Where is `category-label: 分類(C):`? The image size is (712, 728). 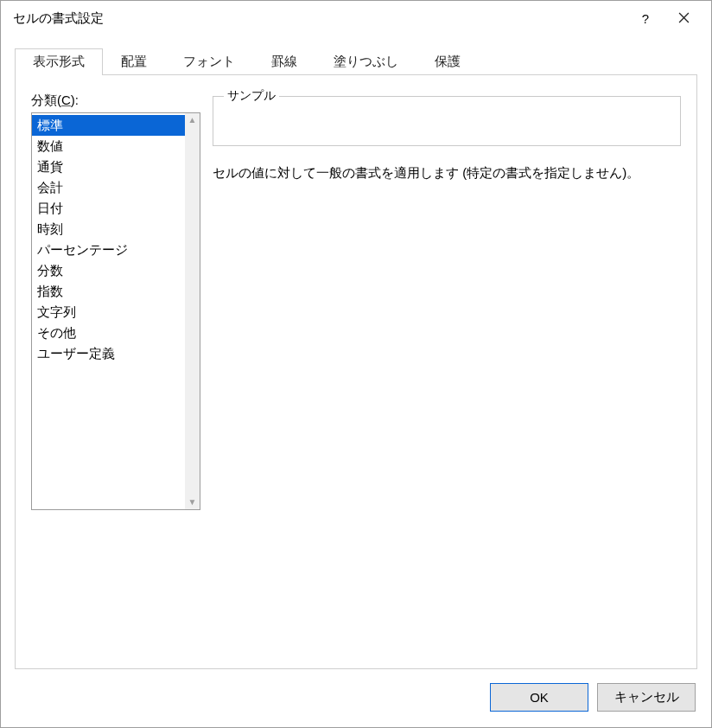 category-label: 分類(C): is located at coordinates (116, 100).